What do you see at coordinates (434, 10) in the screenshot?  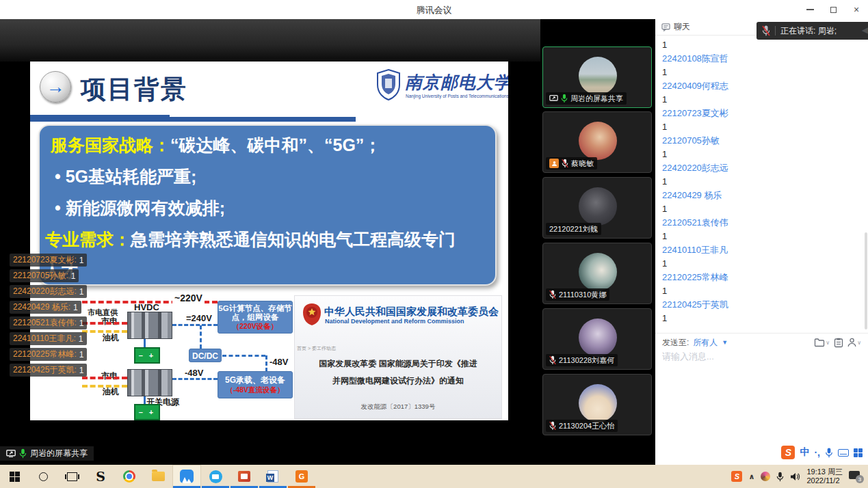 I see `window-titlebar: 腾讯会议 ×` at bounding box center [434, 10].